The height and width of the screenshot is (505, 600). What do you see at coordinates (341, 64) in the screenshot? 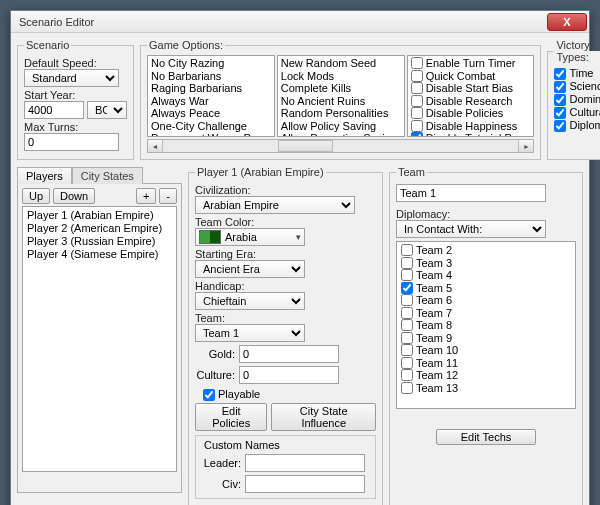
I see `list-item: New Random Seed` at bounding box center [341, 64].